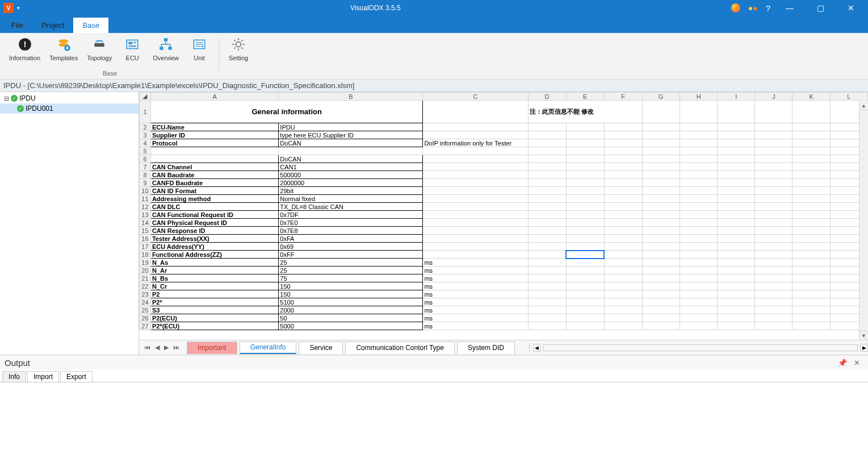  Describe the element at coordinates (774, 318) in the screenshot. I see `cell-26-J` at that location.